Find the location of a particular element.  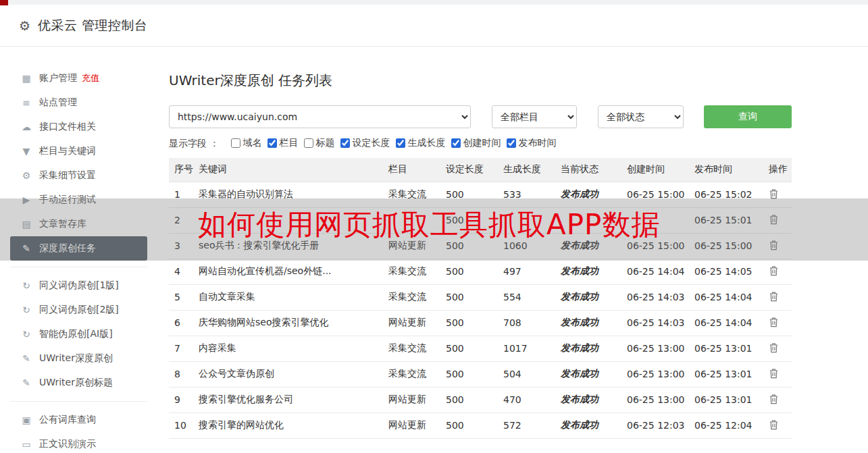

cell-created: 06-25 15:00 is located at coordinates (655, 246).